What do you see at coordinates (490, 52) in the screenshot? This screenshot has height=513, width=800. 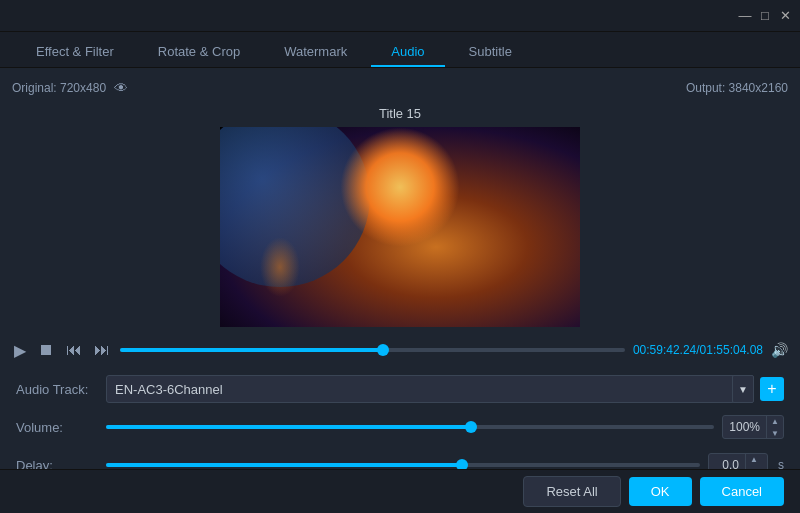 I see `tab-subtitle: Subtitle` at bounding box center [490, 52].